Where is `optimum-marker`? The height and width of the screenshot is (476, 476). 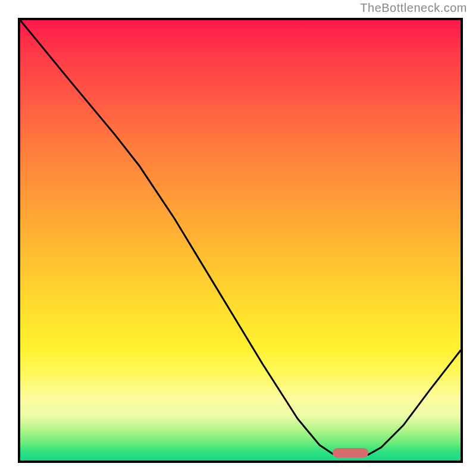 optimum-marker is located at coordinates (350, 453).